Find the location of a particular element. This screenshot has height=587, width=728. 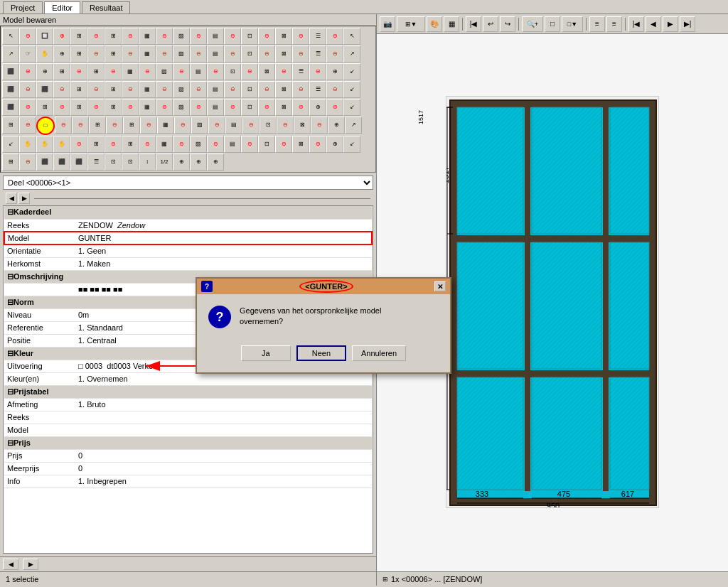

tool-btn-r3-21: ↙ is located at coordinates (352, 72).